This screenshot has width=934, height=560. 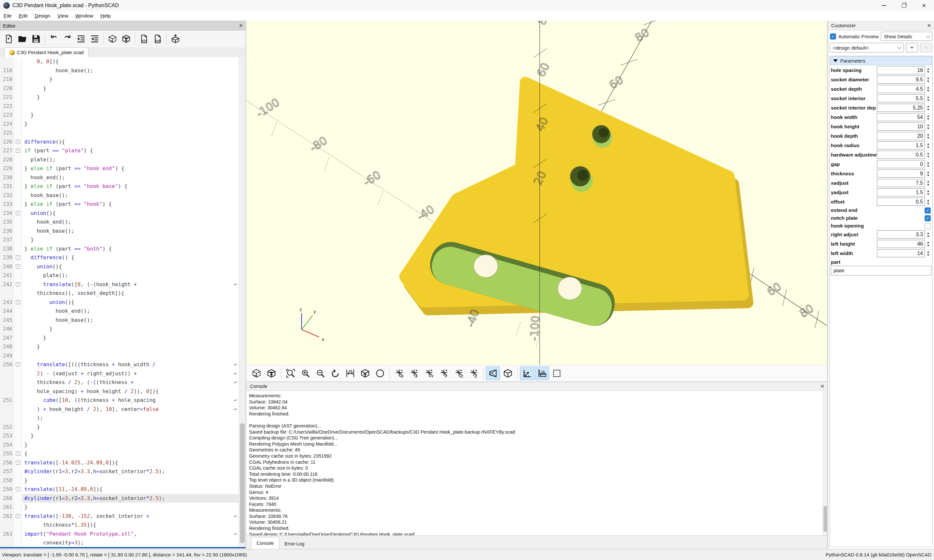 I want to click on menu-help: Help, so click(x=106, y=16).